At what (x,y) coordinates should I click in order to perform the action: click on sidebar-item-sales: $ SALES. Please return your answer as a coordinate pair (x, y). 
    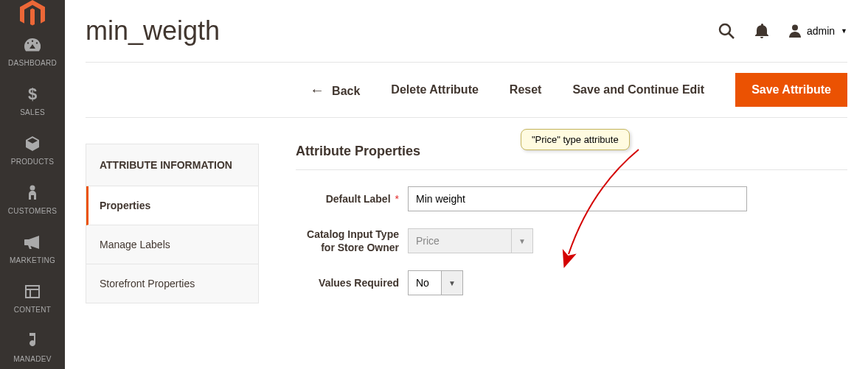
    Looking at the image, I should click on (32, 102).